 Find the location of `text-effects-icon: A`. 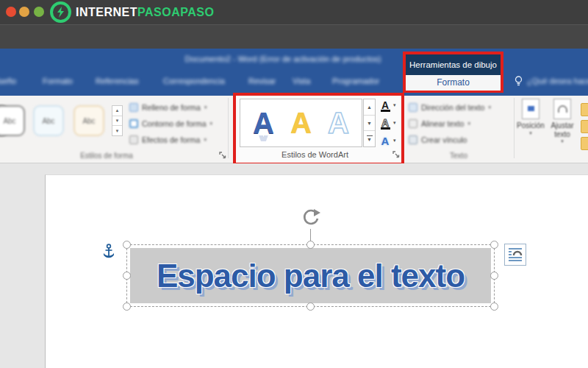

text-effects-icon: A is located at coordinates (385, 141).